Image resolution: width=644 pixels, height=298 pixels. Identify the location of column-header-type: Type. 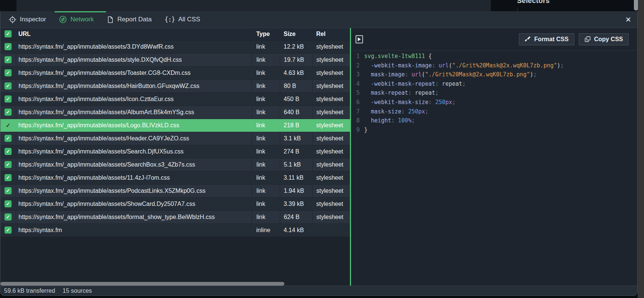
(266, 34).